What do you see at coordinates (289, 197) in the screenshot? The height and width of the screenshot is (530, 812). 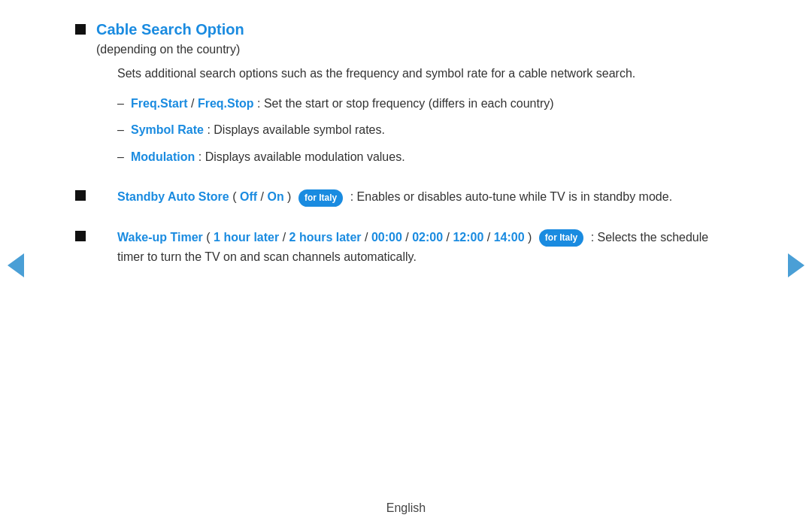 I see `standby-paren-close: )` at bounding box center [289, 197].